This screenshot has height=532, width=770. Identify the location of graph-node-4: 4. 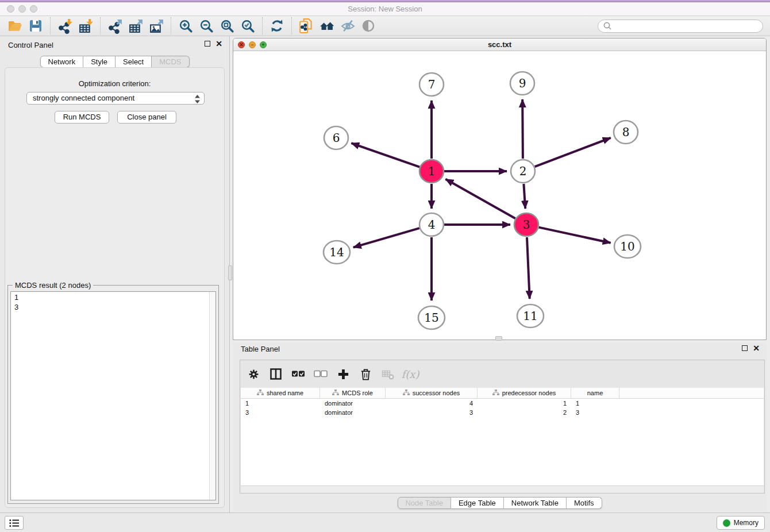
(432, 225).